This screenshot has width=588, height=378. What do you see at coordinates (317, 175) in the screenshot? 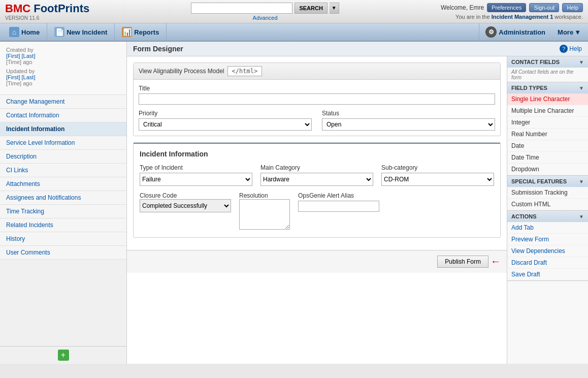
I see `main-category-field: Main Category Hardware` at bounding box center [317, 175].